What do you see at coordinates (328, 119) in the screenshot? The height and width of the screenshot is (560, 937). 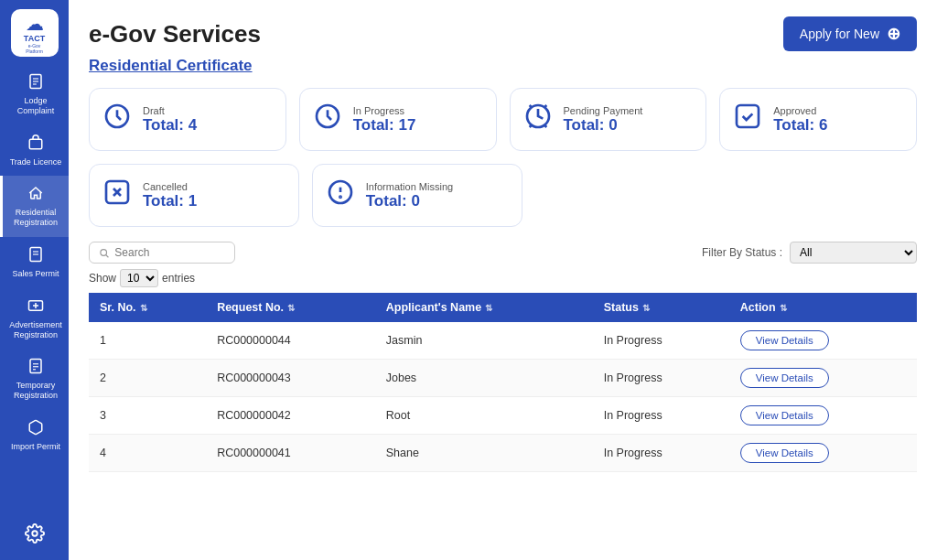 I see `in-progress-icon` at bounding box center [328, 119].